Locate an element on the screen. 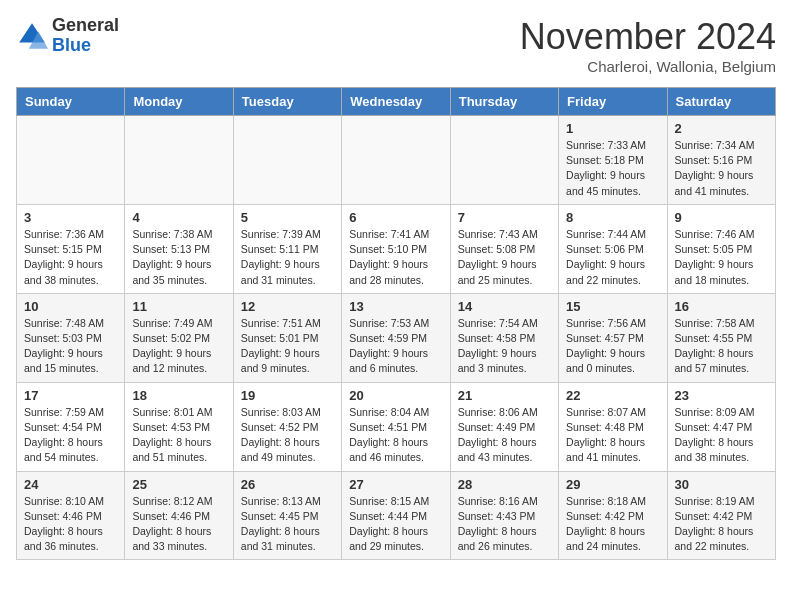  day-info: Sunrise: 8:07 AMSunset: 4:48 PMDaylight:… is located at coordinates (612, 436).